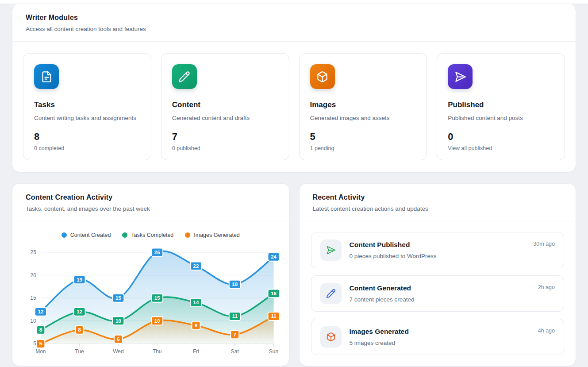 The image size is (588, 367). I want to click on writer-modules-header: Writer Modules Access all content creati…, so click(294, 23).